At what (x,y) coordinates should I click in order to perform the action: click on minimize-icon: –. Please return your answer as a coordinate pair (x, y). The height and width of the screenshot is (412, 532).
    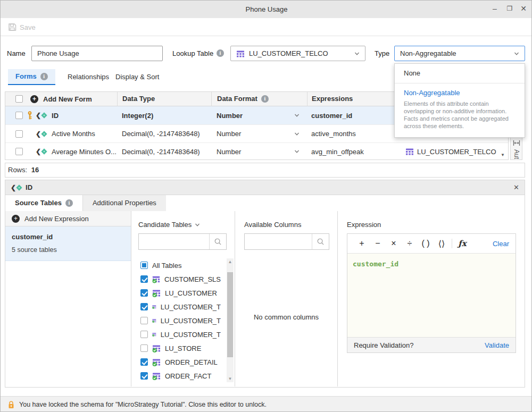
    Looking at the image, I should click on (495, 10).